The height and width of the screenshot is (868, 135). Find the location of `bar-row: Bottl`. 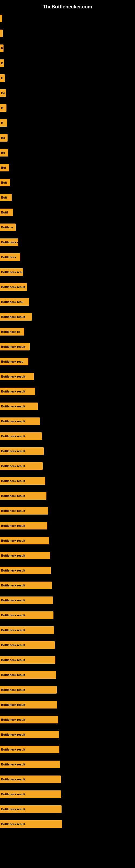

bar-row: Bottl is located at coordinates (68, 212).